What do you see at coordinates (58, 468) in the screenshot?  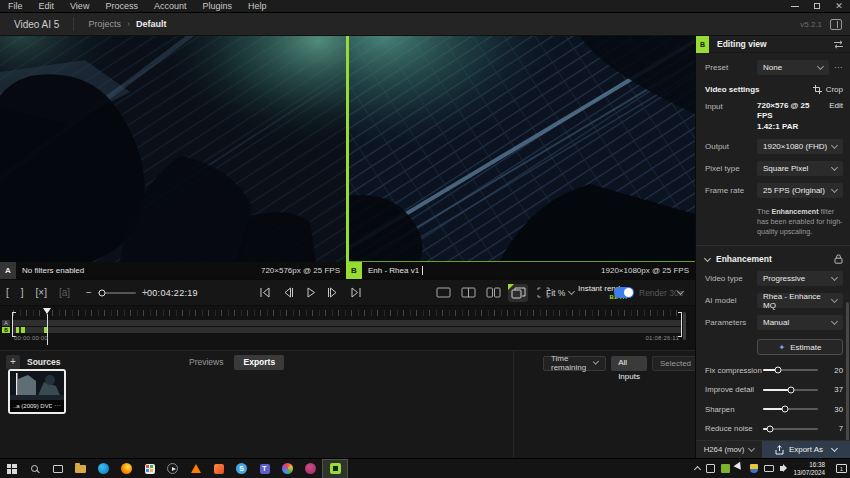 I see `task-view-button` at bounding box center [58, 468].